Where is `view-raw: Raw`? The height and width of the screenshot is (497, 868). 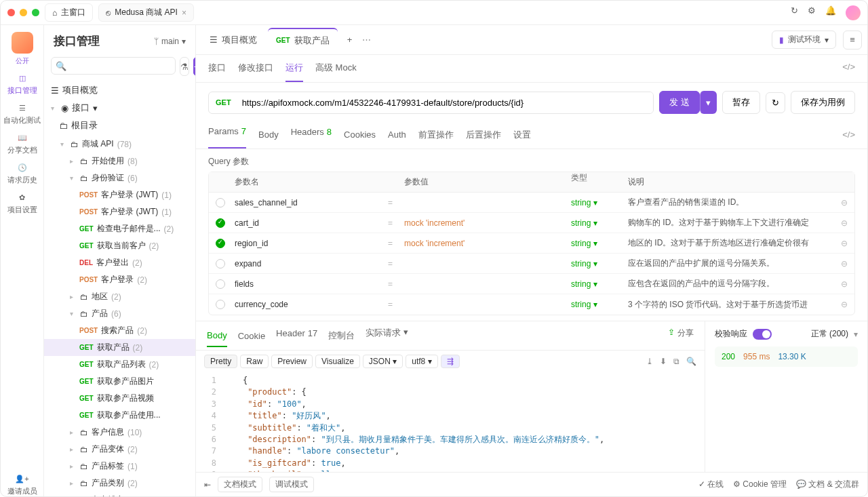
view-raw: Raw is located at coordinates (254, 361).